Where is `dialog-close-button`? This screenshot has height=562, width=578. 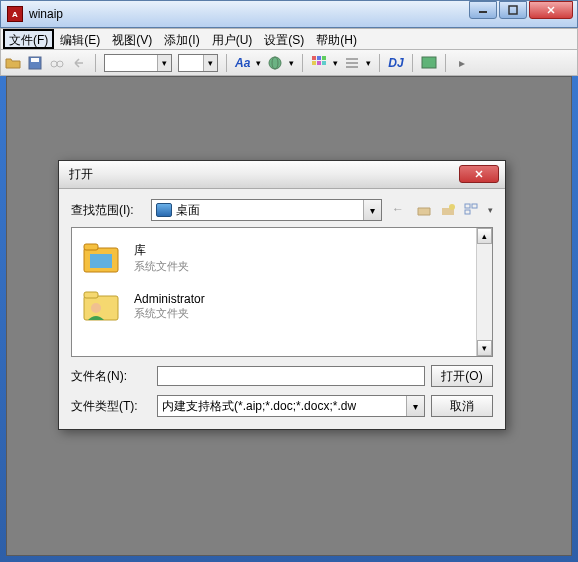 dialog-close-button is located at coordinates (479, 174).